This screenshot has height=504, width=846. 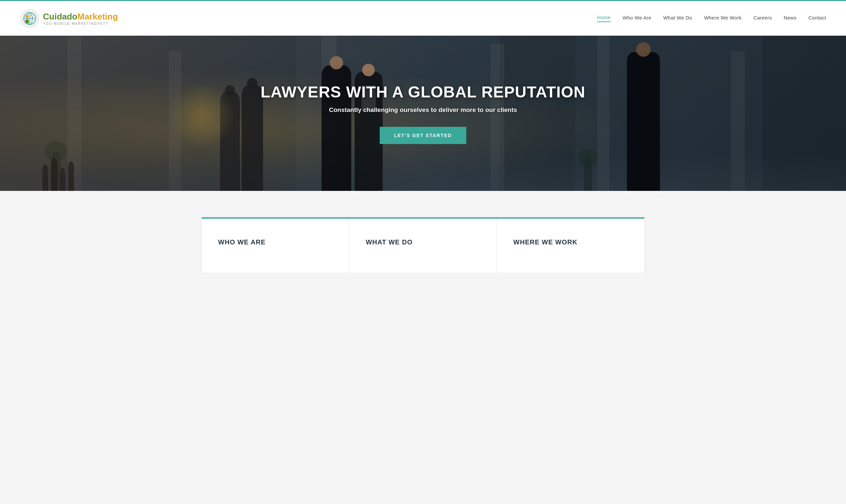 What do you see at coordinates (423, 246) in the screenshot?
I see `card-what-we-do: WHAT WE DO` at bounding box center [423, 246].